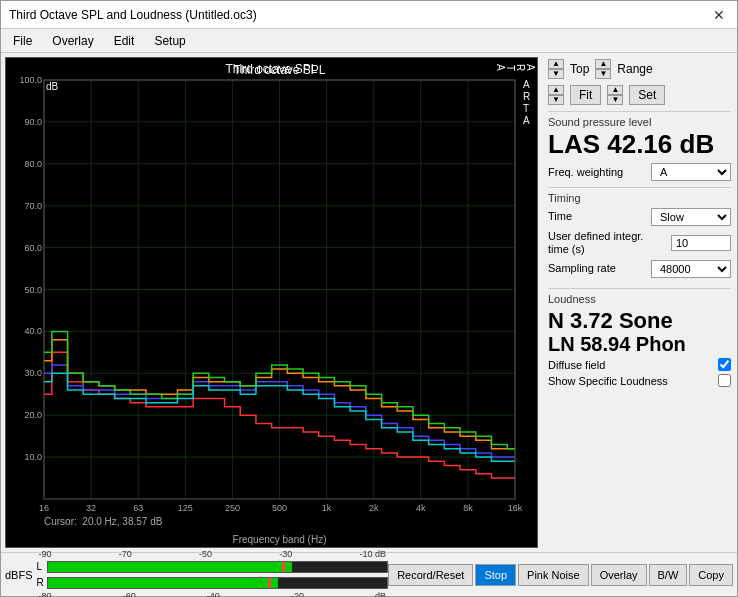 This screenshot has width=738, height=597. What do you see at coordinates (369, 15) in the screenshot?
I see `title-bar: Third Octave SPL and Loudness (Untitled.…` at bounding box center [369, 15].